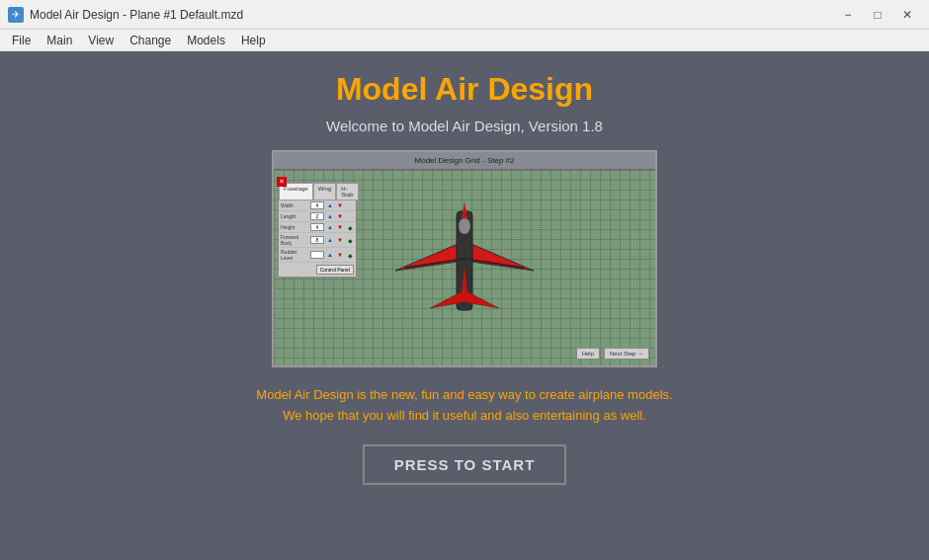 The image size is (929, 560). I want to click on maximize-button: □, so click(878, 15).